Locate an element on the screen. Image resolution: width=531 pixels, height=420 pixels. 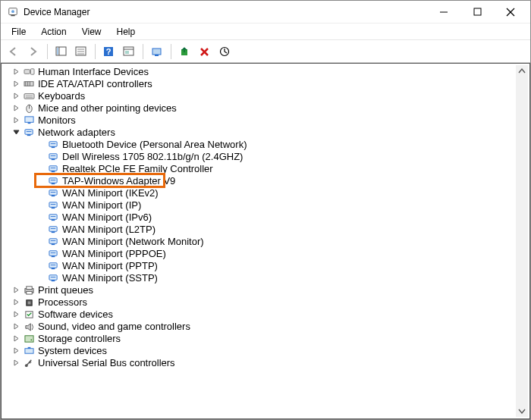
properties-button is located at coordinates (81, 52).